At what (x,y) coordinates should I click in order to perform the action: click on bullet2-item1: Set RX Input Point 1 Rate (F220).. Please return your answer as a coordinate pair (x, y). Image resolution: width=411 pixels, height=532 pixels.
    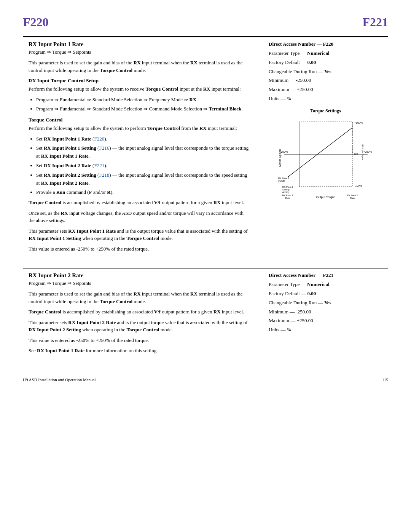
    Looking at the image, I should click on (143, 139).